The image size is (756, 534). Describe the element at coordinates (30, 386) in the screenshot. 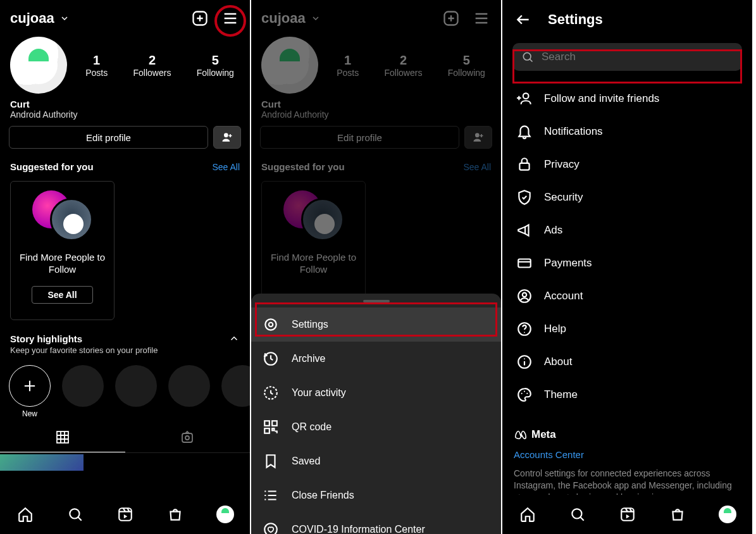

I see `plus-icon` at that location.